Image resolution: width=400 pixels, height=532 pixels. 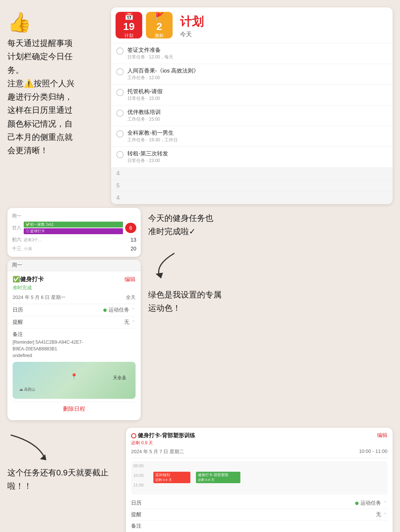 What do you see at coordinates (148, 154) in the screenshot?
I see `item-title: 转租-第三次转发` at bounding box center [148, 154].